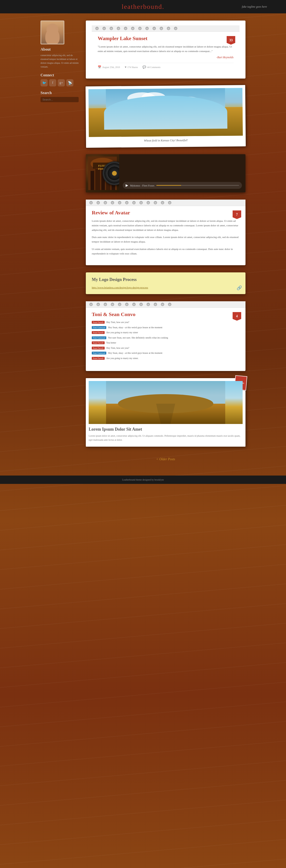  Describe the element at coordinates (151, 67) in the screenshot. I see `post-comments: 💬 44 Comments` at that location.